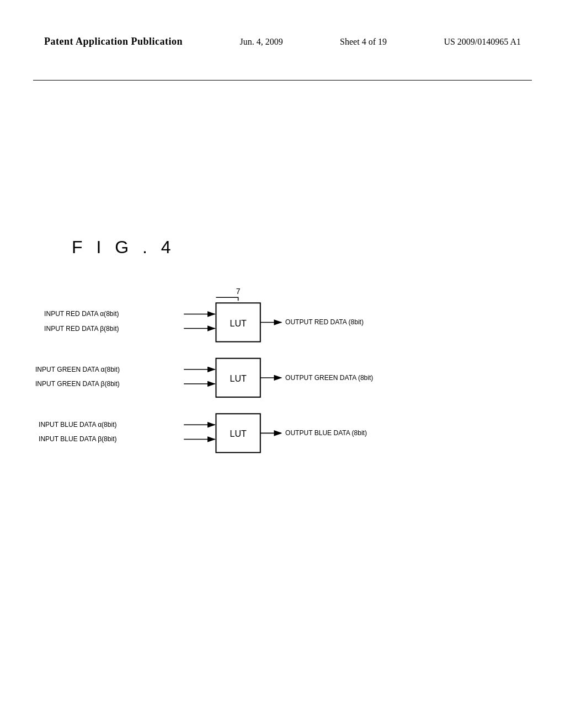 The height and width of the screenshot is (728, 565). What do you see at coordinates (238, 291) in the screenshot?
I see `ref-number: 7` at bounding box center [238, 291].